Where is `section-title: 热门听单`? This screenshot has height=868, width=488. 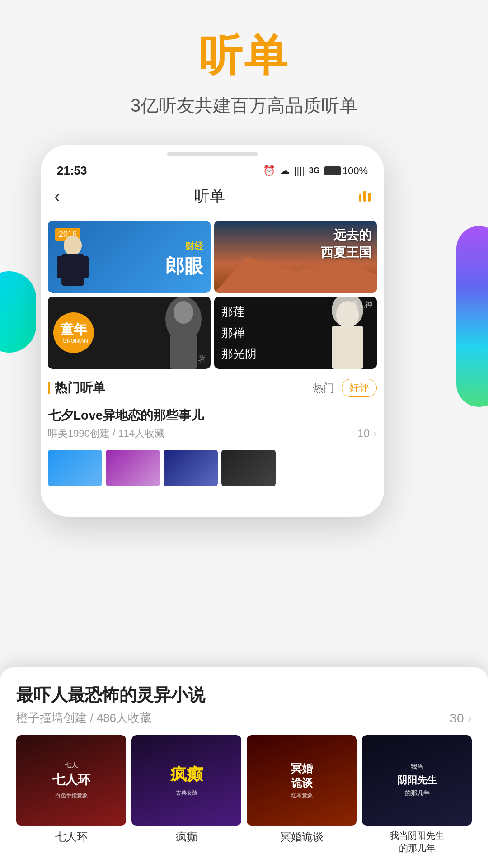 section-title: 热门听单 is located at coordinates (77, 388).